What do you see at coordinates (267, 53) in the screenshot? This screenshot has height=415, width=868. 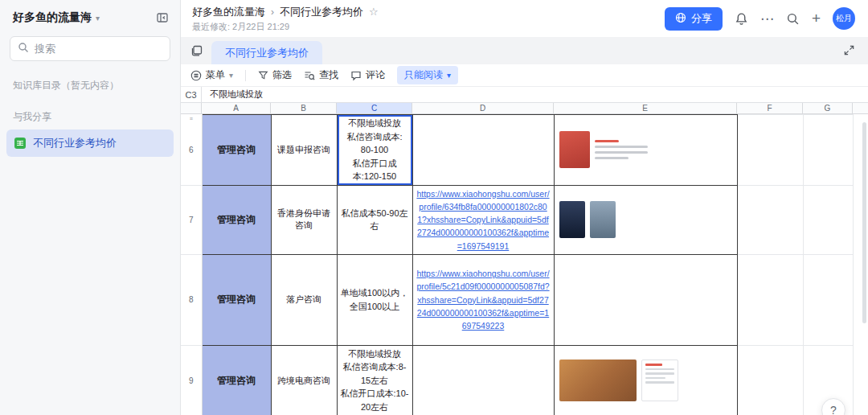 I see `tab-active-sheet: 不同行业参考均价` at bounding box center [267, 53].